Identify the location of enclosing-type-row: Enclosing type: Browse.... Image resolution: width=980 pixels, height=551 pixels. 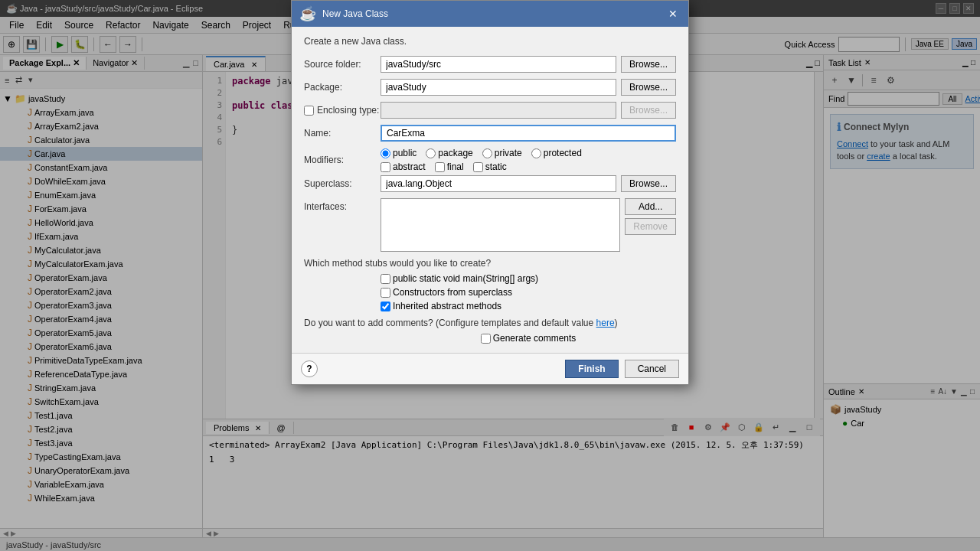
(490, 110).